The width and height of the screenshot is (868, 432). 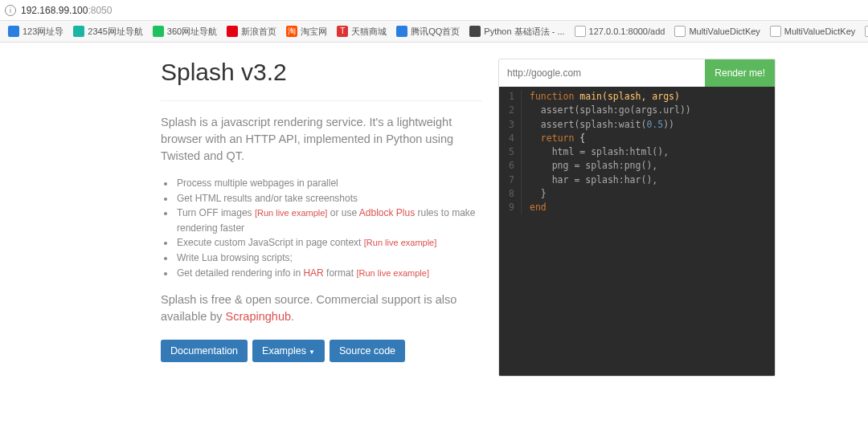 What do you see at coordinates (55, 10) in the screenshot?
I see `url-host: 192.168.99.100` at bounding box center [55, 10].